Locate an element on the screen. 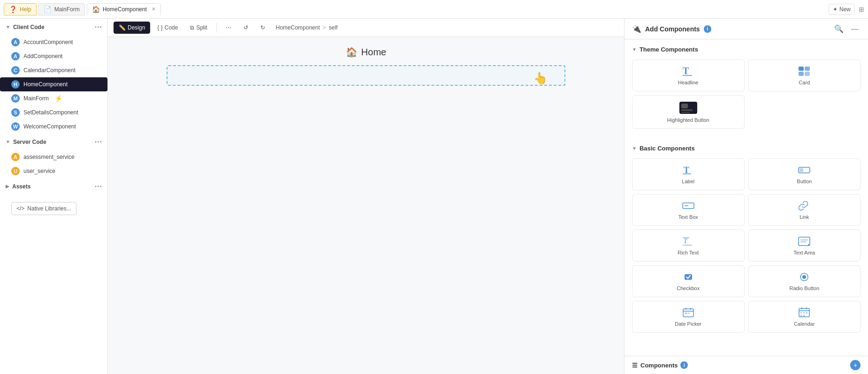 The height and width of the screenshot is (374, 868). checkbox-icon is located at coordinates (688, 277).